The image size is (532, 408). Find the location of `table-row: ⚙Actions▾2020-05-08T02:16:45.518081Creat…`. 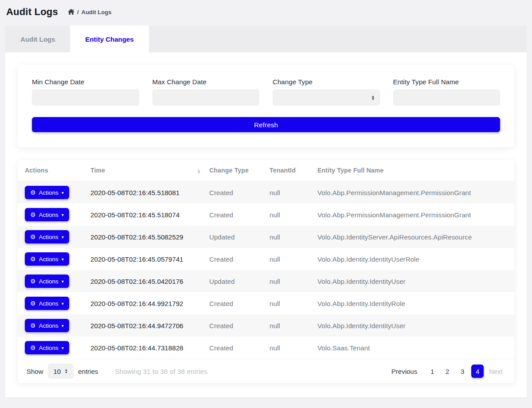

table-row: ⚙Actions▾2020-05-08T02:16:45.518081Creat… is located at coordinates (266, 192).